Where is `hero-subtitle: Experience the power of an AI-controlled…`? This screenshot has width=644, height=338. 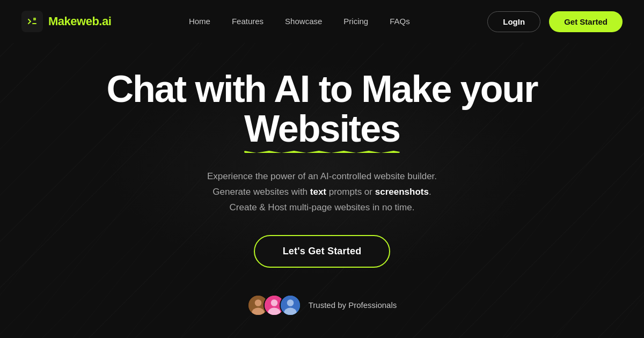
hero-subtitle: Experience the power of an AI-controlled… is located at coordinates (322, 192).